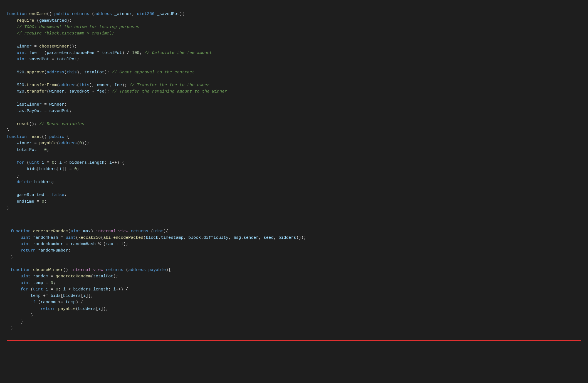 The image size is (588, 383). I want to click on line-21: winner = payable(address(0));, so click(48, 143).